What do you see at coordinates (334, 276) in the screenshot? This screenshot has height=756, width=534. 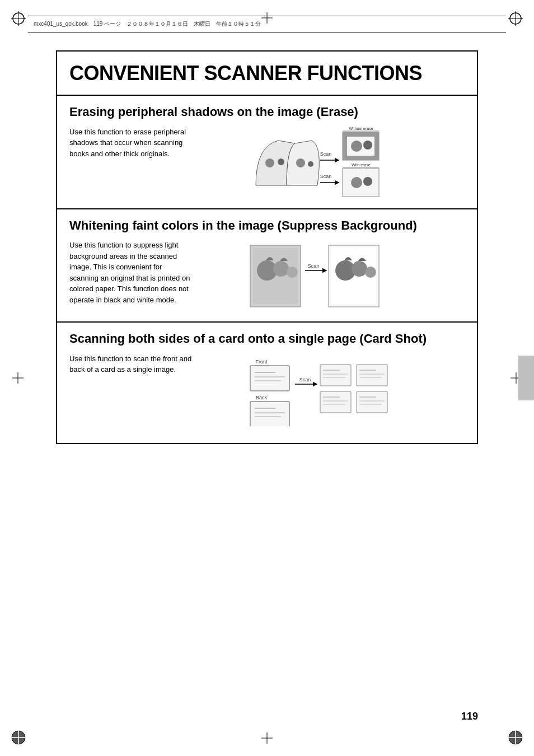 I see `section-suppress-illustration: Scan` at bounding box center [334, 276].